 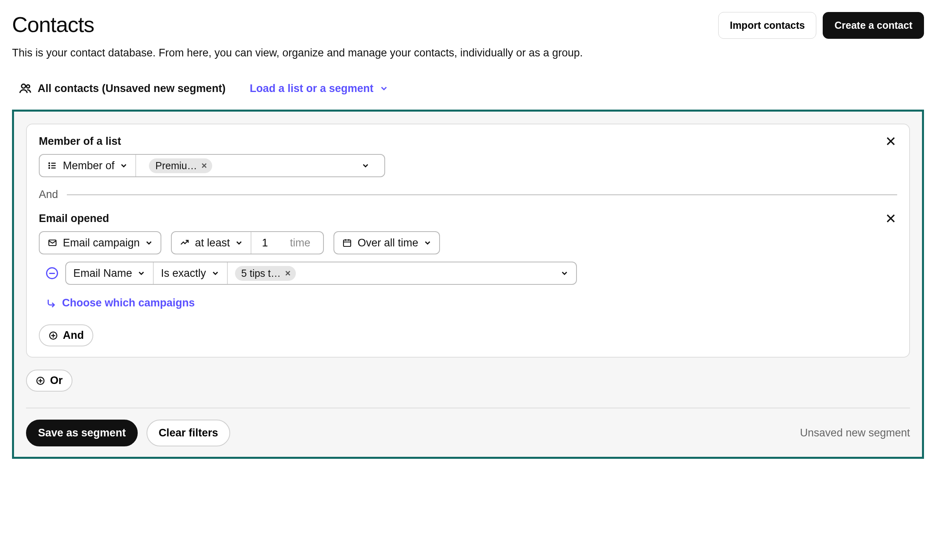 What do you see at coordinates (319, 89) in the screenshot?
I see `load-list-link: Load a list or a segment` at bounding box center [319, 89].